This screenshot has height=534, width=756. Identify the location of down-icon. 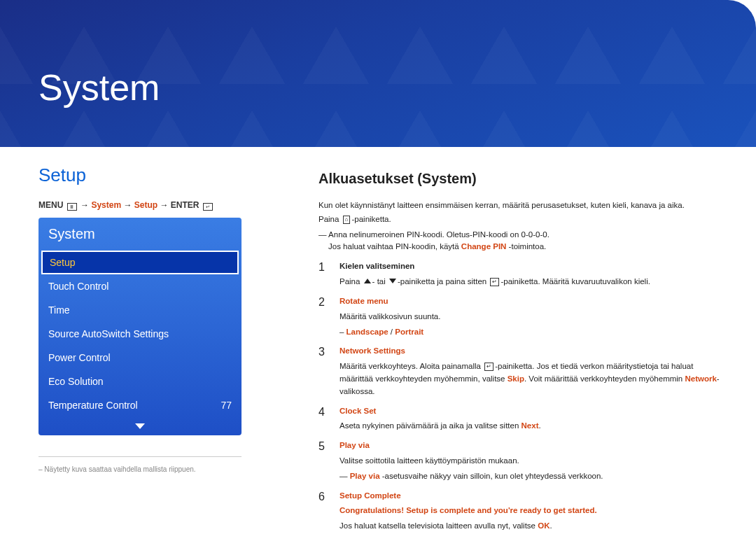
(393, 281).